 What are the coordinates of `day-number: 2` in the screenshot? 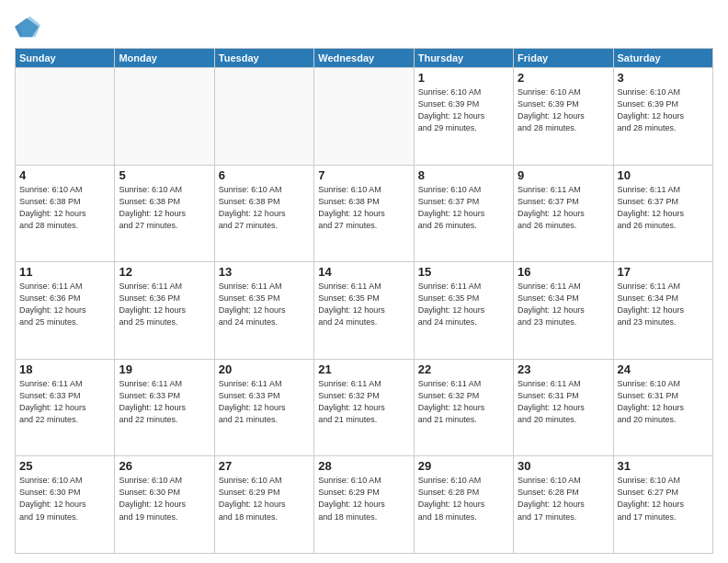 It's located at (563, 77).